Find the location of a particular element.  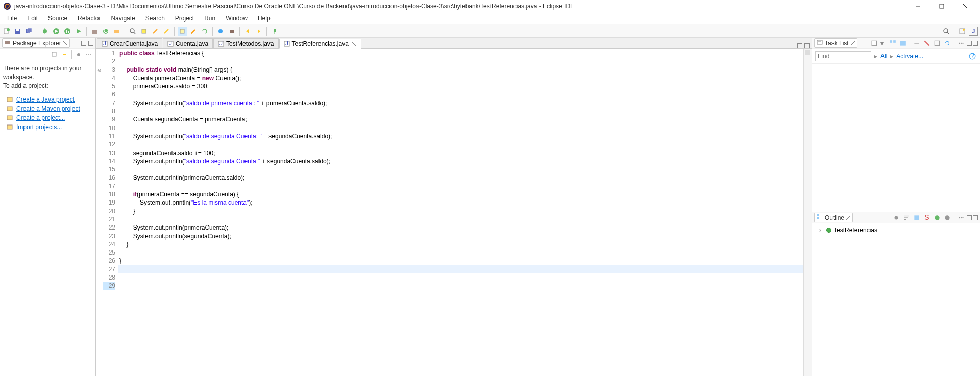

debug-icon is located at coordinates (45, 31).